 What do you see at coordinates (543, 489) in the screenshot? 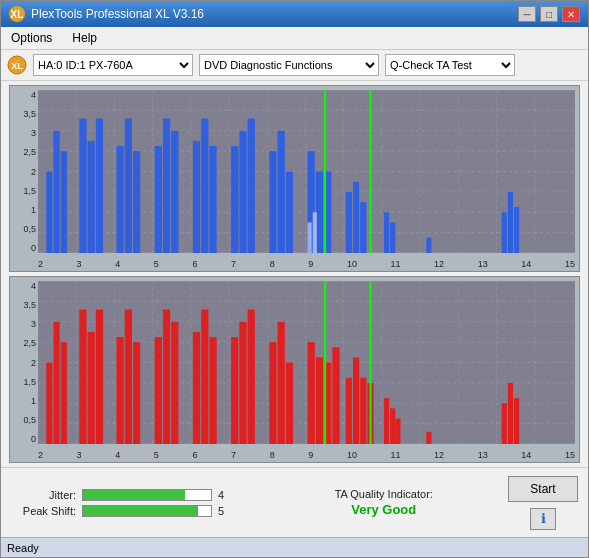
I see `start-button: Start` at bounding box center [543, 489].